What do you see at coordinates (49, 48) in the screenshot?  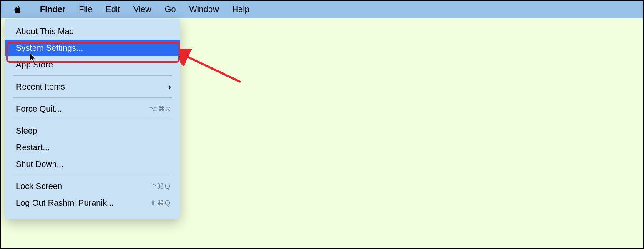 I see `menu-item-label: System Settings...` at bounding box center [49, 48].